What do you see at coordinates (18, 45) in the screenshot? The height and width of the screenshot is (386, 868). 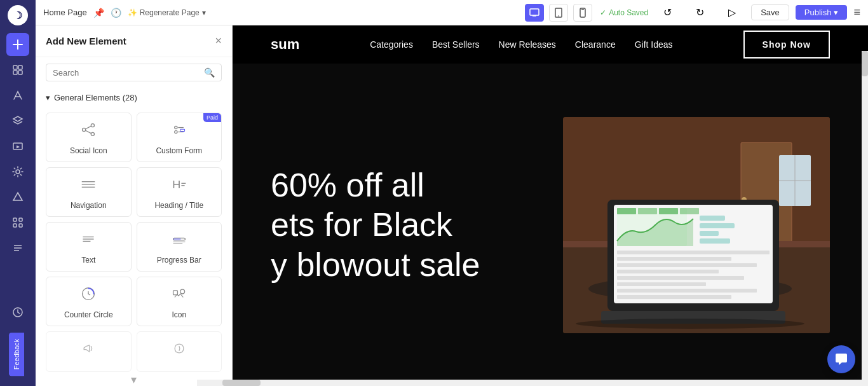 I see `add-element-btn` at bounding box center [18, 45].